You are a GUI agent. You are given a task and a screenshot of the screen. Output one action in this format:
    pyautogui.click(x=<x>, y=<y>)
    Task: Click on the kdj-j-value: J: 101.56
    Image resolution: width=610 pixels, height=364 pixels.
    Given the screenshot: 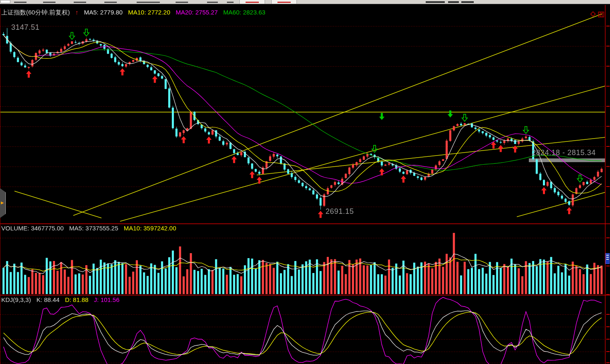 What is the action you would take?
    pyautogui.click(x=107, y=299)
    